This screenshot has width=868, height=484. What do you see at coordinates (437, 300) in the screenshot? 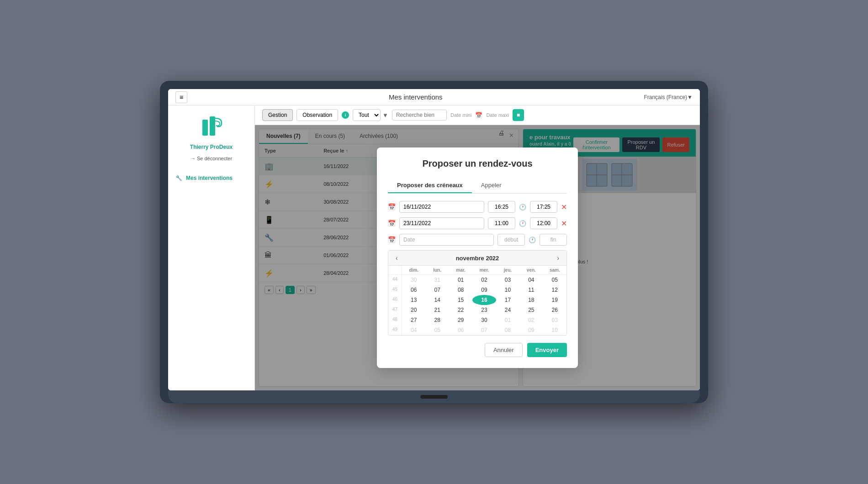
I see `cal-day: 14` at bounding box center [437, 300].